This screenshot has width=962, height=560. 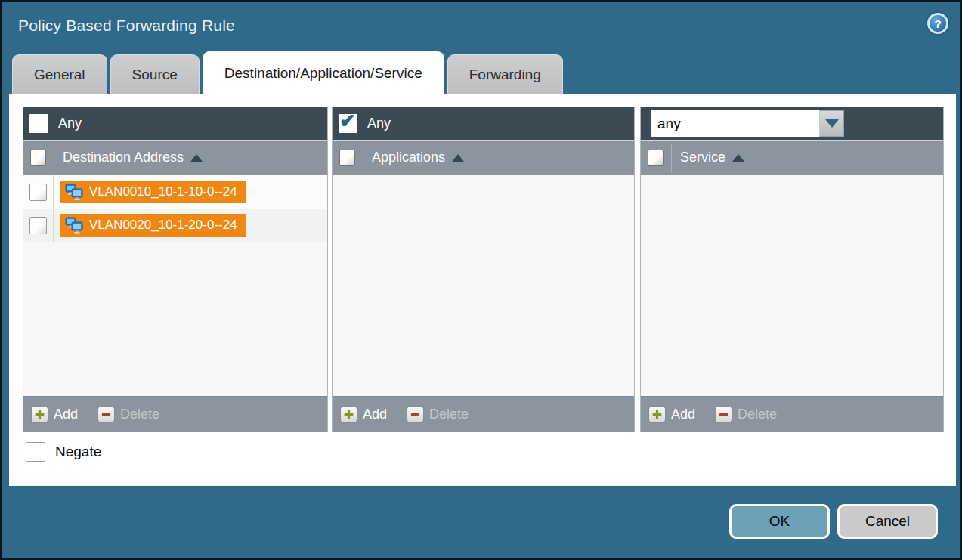 What do you see at coordinates (38, 157) in the screenshot?
I see `destination-select-all-checkbox` at bounding box center [38, 157].